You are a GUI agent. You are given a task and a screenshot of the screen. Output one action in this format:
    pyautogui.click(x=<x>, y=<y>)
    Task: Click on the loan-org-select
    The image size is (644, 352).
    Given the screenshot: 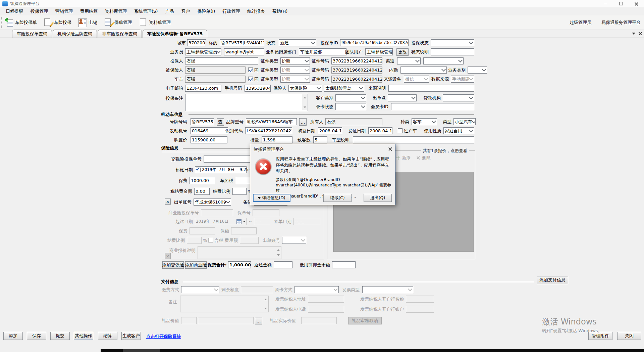 What is the action you would take?
    pyautogui.click(x=459, y=98)
    